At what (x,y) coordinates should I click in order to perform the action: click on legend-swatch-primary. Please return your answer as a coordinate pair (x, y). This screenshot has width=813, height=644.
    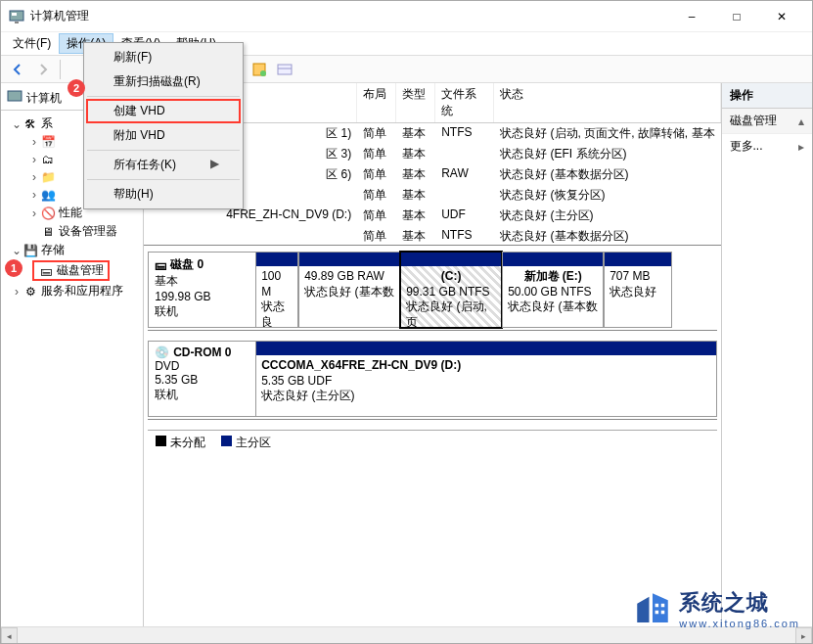
    Looking at the image, I should click on (227, 440).